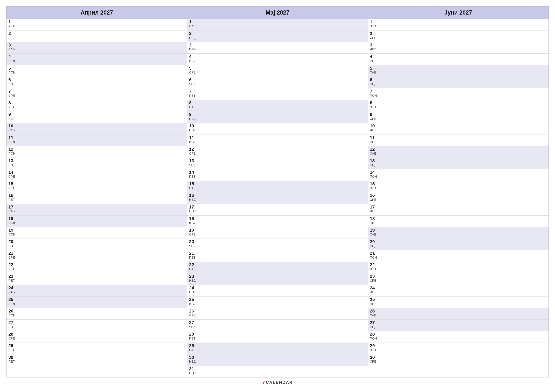  What do you see at coordinates (278, 71) in the screenshot?
I see `day-row: 5СРЕ` at bounding box center [278, 71].